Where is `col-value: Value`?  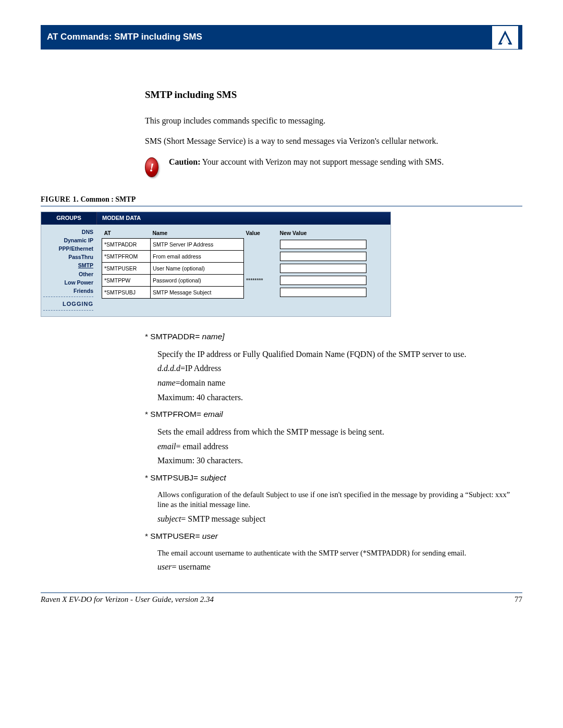
col-value: Value is located at coordinates (261, 233).